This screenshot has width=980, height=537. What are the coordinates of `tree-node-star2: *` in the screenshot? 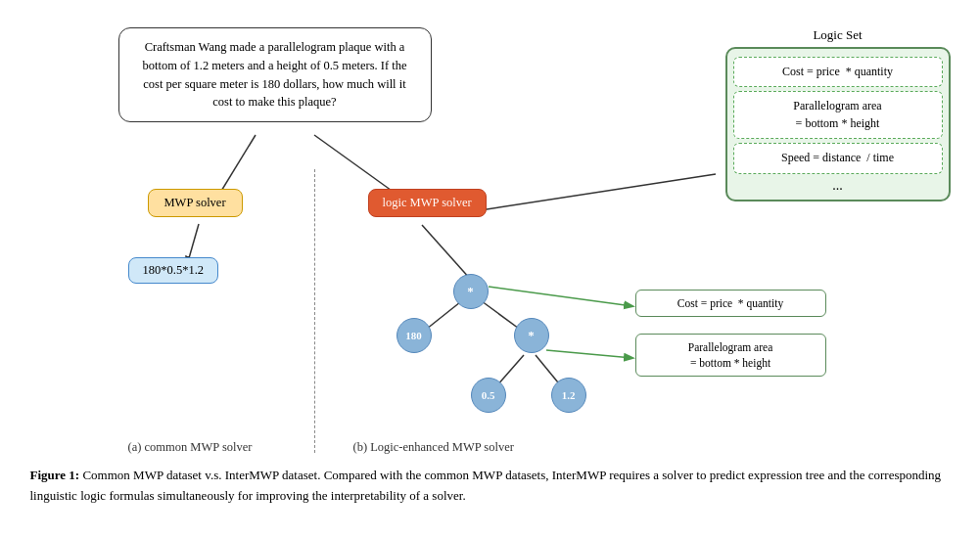 It's located at (532, 336).